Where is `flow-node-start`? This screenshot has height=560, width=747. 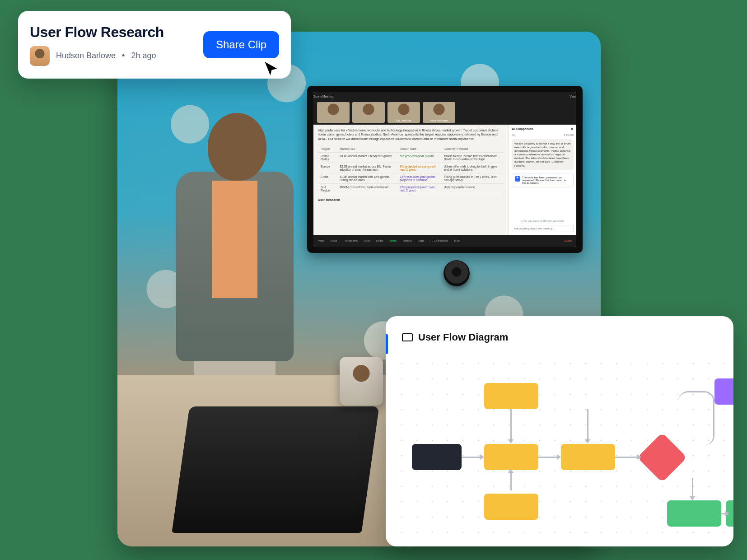 flow-node-start is located at coordinates (437, 457).